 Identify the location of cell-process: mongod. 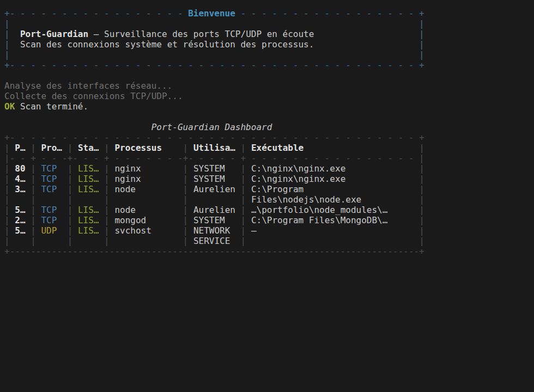
(130, 220).